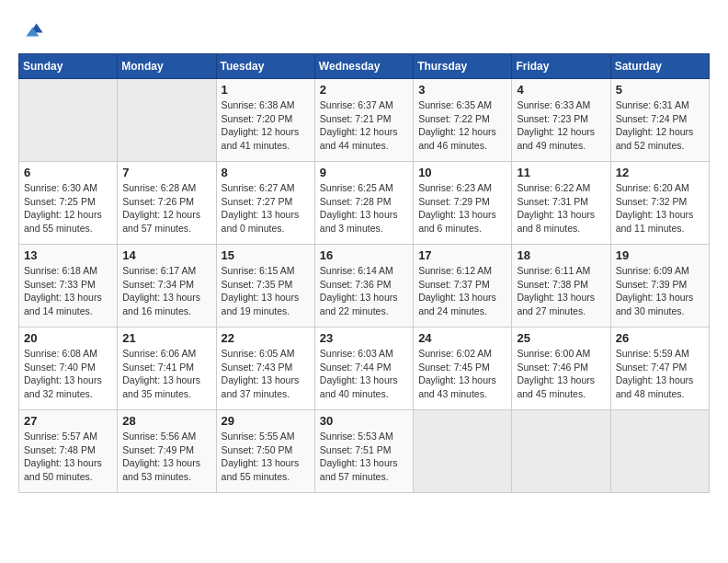 The height and width of the screenshot is (563, 728). Describe the element at coordinates (561, 203) in the screenshot. I see `calendar-cell: 11Sunrise: 6:22 AMSunset: 7:31 PMDayligh…` at that location.